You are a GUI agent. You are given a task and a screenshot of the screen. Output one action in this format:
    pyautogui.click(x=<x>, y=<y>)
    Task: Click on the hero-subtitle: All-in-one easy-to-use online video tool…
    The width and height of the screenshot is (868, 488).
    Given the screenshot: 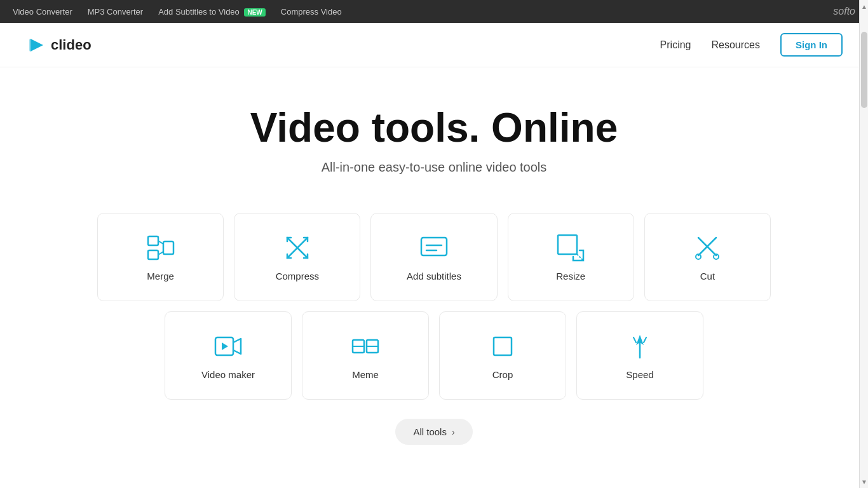 What is the action you would take?
    pyautogui.click(x=434, y=168)
    